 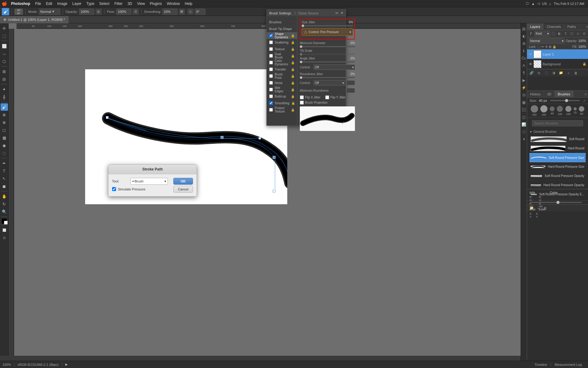 I want to click on color-dynamics-item: Color Dynamics 🔒, so click(x=282, y=63).